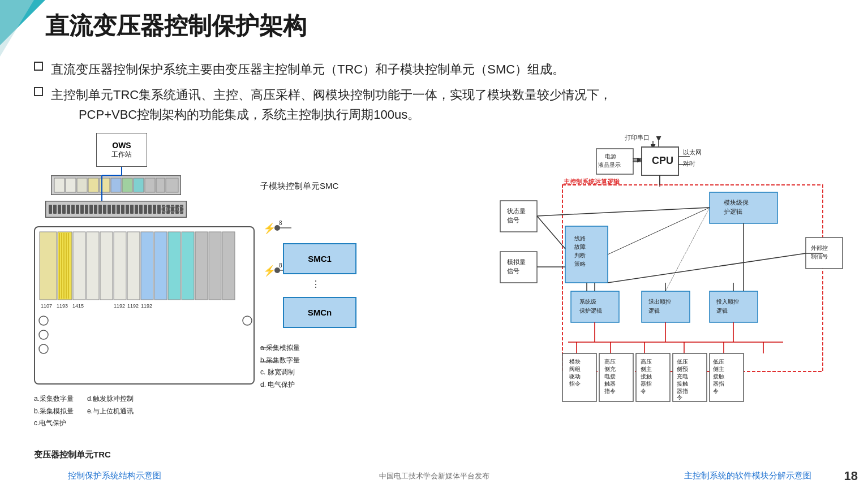 The height and width of the screenshot is (488, 868). What do you see at coordinates (663, 161) in the screenshot?
I see `svg-text: CPU` at bounding box center [663, 161].